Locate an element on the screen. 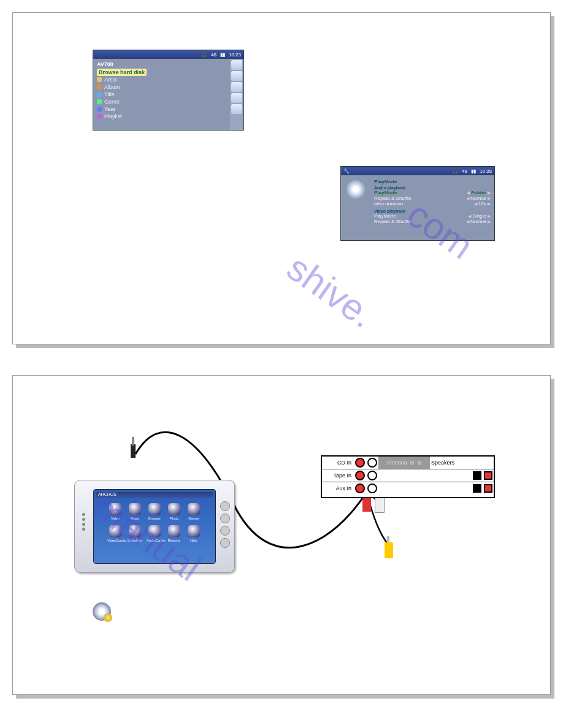 The width and height of the screenshot is (563, 728). setting-row-repeat-video: Repeat & Shuffle ◀ Normal ▶ is located at coordinates (432, 222).